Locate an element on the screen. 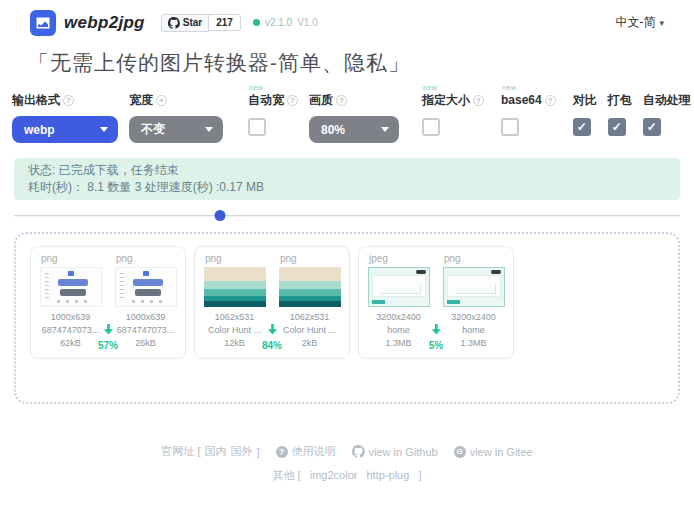 This screenshot has width=694, height=515. image-size: 12kB is located at coordinates (234, 344).